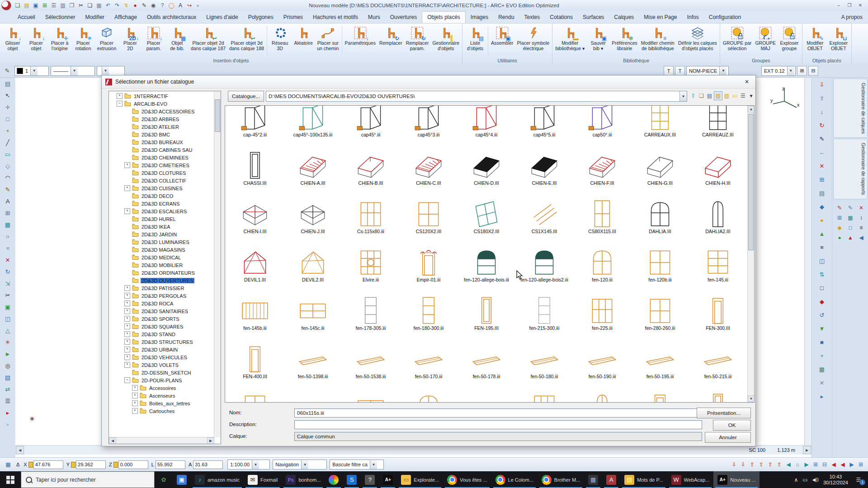 Image resolution: width=868 pixels, height=488 pixels. Describe the element at coordinates (660, 308) in the screenshot. I see `catalogue-item-fen-280-260-iii: fen-280-260.iii` at that location.